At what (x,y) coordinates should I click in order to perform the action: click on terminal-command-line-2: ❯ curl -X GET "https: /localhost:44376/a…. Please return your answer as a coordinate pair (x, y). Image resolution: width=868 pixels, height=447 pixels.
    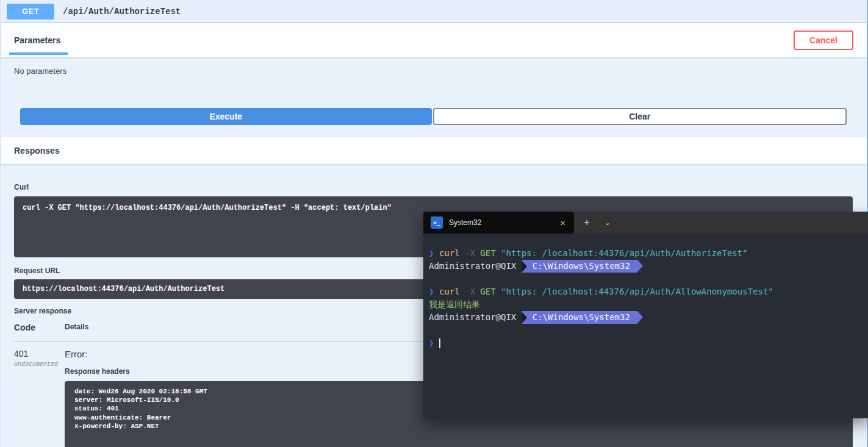
    Looking at the image, I should click on (645, 291).